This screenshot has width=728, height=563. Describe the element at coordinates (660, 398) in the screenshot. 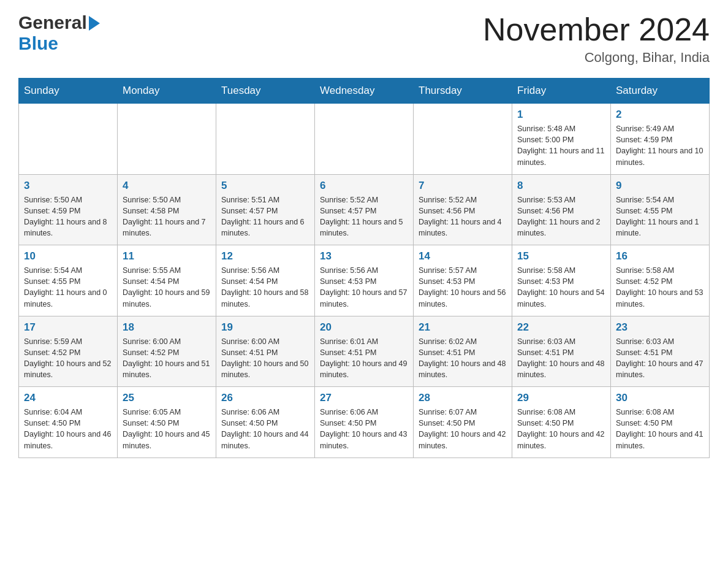

I see `day-number: 30` at that location.